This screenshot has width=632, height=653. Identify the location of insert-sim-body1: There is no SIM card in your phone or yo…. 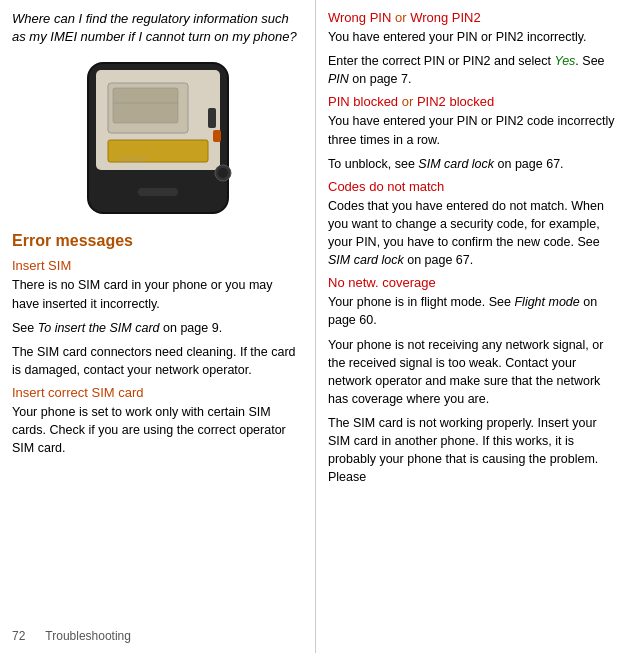
(158, 294).